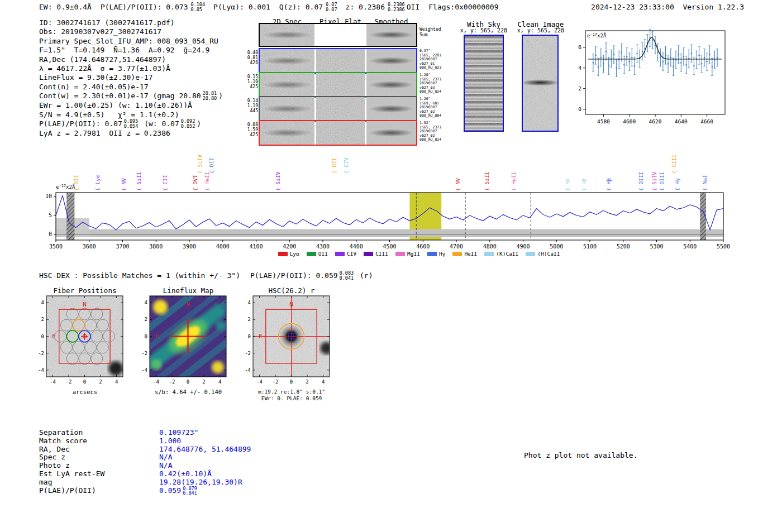  What do you see at coordinates (188, 392) in the screenshot?
I see `lineflux-caption: s/b: 4.64 +/- 0.140` at bounding box center [188, 392].